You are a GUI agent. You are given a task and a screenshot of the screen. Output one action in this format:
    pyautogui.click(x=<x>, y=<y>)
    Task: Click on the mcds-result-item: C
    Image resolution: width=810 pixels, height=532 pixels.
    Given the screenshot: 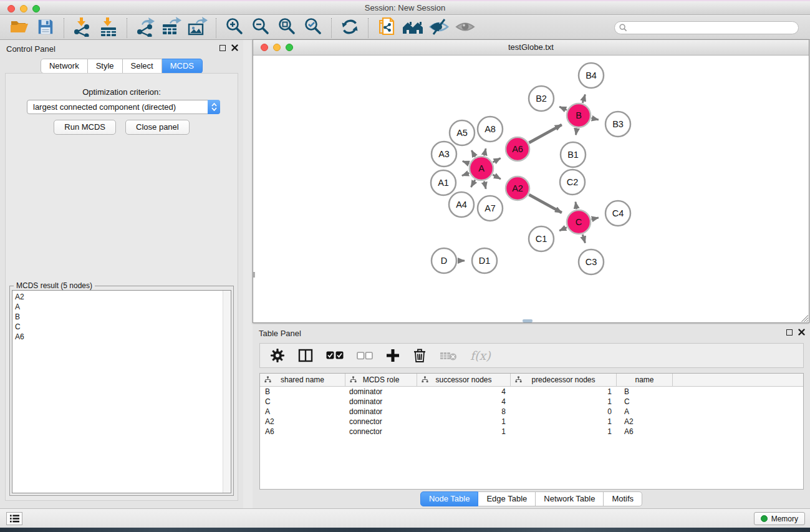 What is the action you would take?
    pyautogui.click(x=20, y=327)
    